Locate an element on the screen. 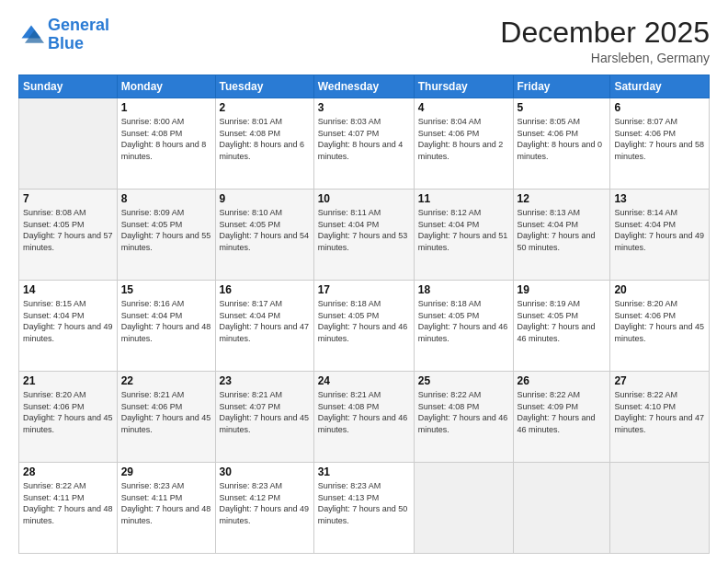 The image size is (728, 563). day-cell: 15Sunrise: 8:16 AMSunset: 4:04 PMDayligh… is located at coordinates (165, 326).